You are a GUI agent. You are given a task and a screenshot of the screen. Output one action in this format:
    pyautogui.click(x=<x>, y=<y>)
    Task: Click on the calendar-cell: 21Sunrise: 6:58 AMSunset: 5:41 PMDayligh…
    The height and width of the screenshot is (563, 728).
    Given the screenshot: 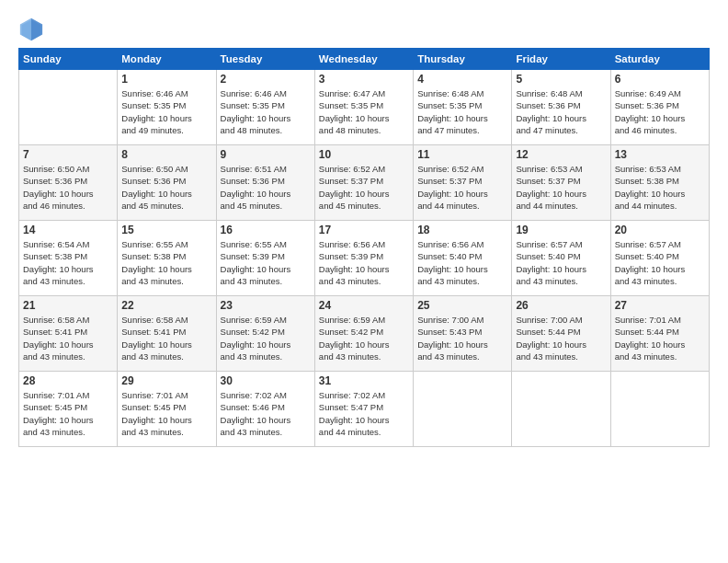 What is the action you would take?
    pyautogui.click(x=68, y=334)
    